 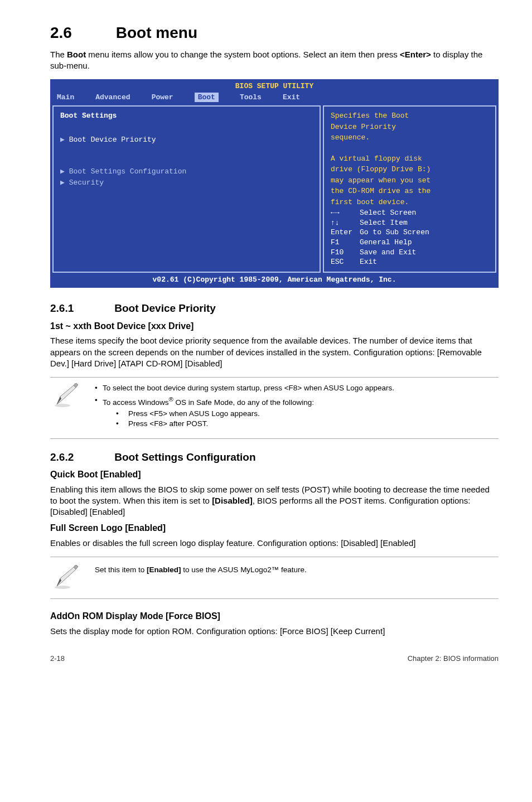 I want to click on key-label: F1, so click(x=345, y=243).